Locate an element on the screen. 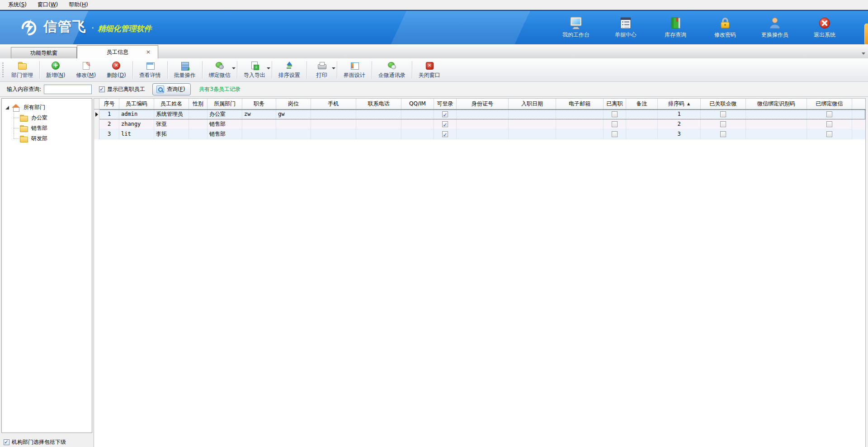 This screenshot has height=447, width=868. column-header-mobile: 手机 is located at coordinates (334, 104).